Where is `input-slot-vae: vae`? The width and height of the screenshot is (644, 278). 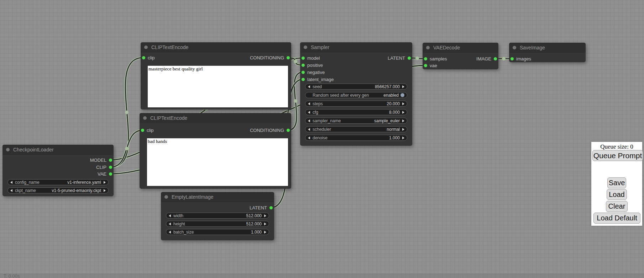 input-slot-vae: vae is located at coordinates (431, 65).